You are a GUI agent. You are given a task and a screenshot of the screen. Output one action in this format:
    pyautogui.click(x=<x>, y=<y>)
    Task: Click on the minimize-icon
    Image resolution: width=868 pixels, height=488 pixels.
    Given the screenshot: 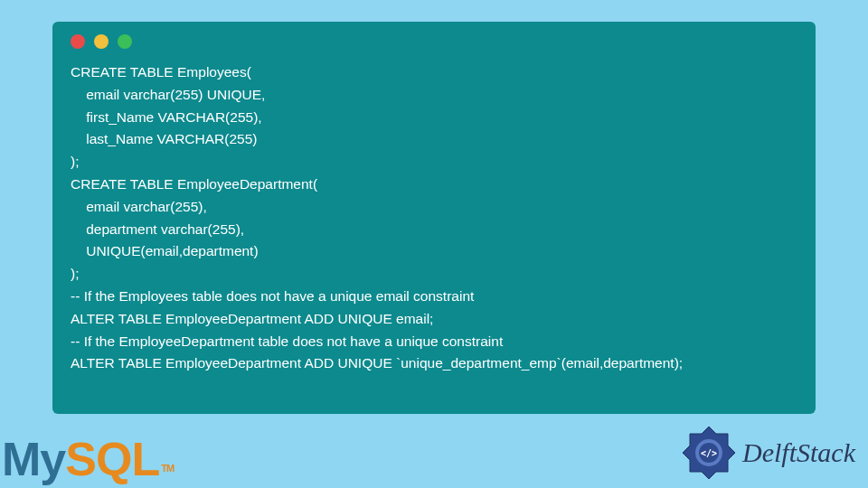 What is the action you would take?
    pyautogui.click(x=101, y=42)
    